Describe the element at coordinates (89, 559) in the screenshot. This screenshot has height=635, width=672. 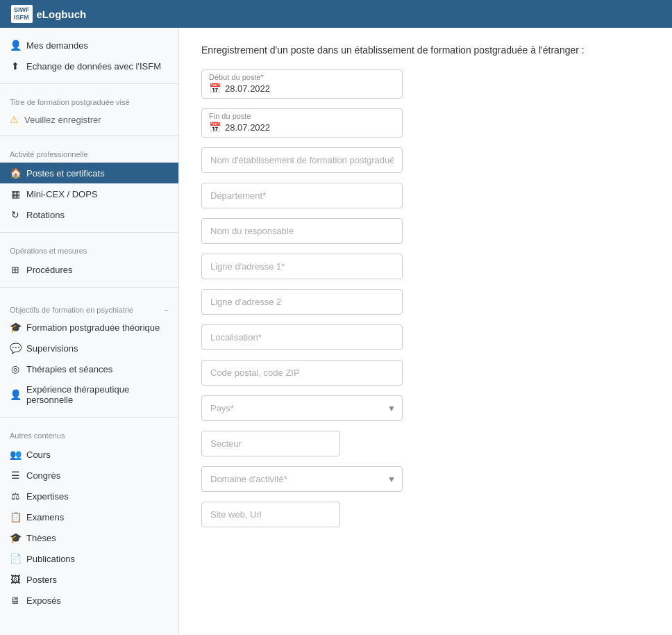
I see `sidebar-item-publications: 📄 Publications` at that location.